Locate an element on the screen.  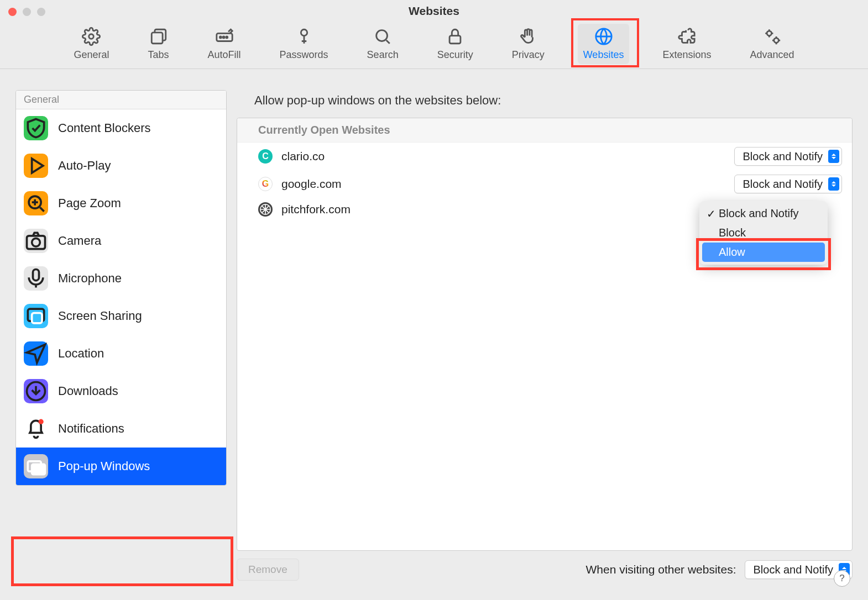
sidebar-item-label: Screen Sharing is located at coordinates (100, 316).